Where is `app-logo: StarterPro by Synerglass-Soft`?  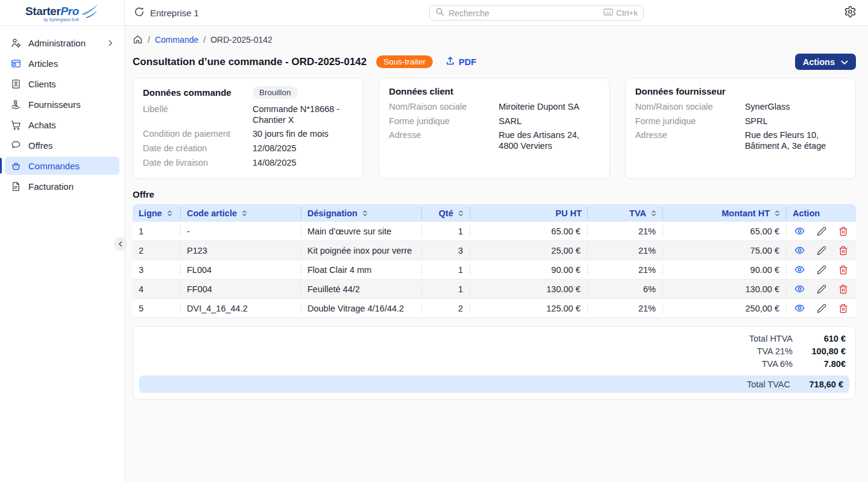 app-logo: StarterPro by Synerglass-Soft is located at coordinates (62, 13).